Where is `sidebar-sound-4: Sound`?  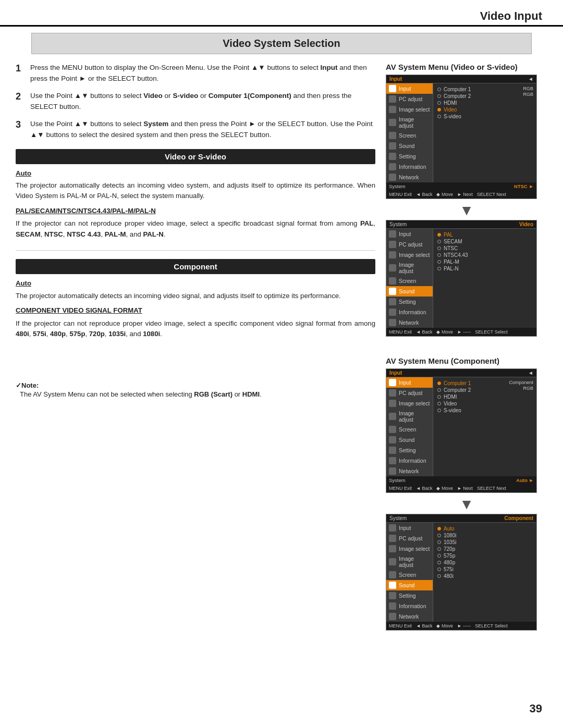 sidebar-sound-4: Sound is located at coordinates (410, 585).